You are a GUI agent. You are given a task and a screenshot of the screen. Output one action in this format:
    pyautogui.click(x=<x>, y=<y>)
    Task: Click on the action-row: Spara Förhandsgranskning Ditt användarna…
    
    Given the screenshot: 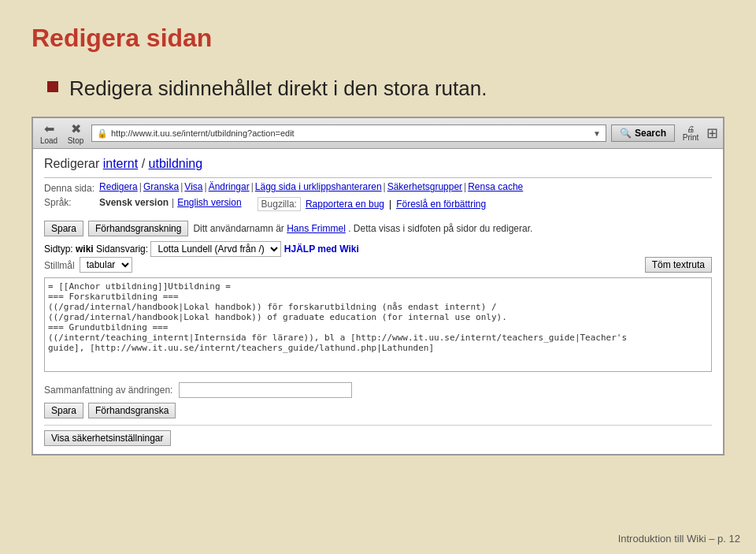 What is the action you would take?
    pyautogui.click(x=378, y=229)
    